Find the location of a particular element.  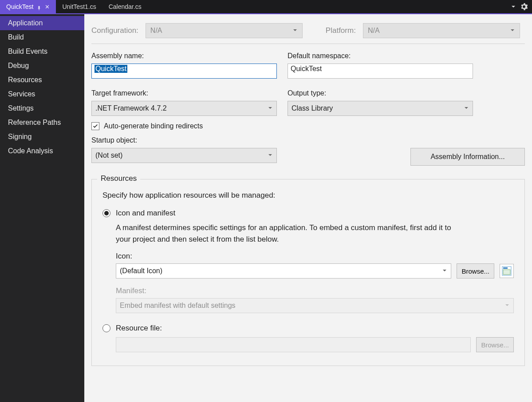

target-framework-value: .NET Framework 4.7.2 is located at coordinates (131, 108).